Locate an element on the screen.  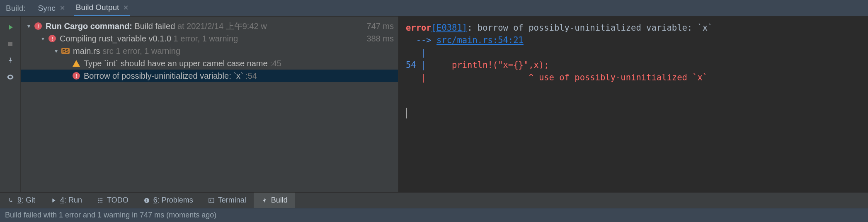
tool-window-bar: 9: Git 4: Run TODO 6: Problems Terminal … is located at coordinates (434, 200).